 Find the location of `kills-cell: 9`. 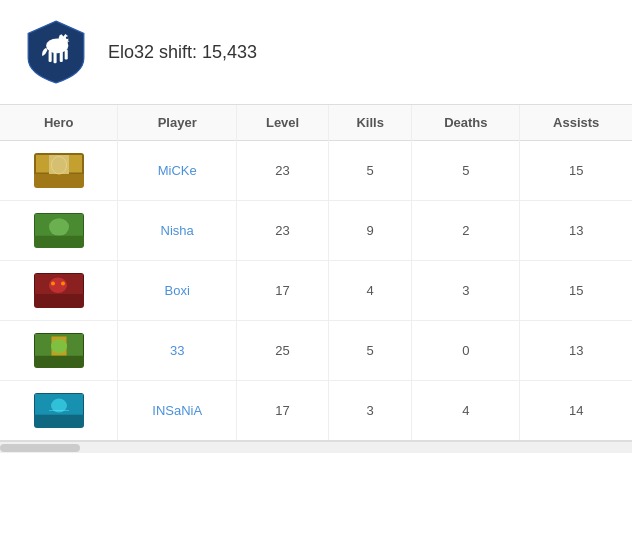

kills-cell: 9 is located at coordinates (370, 231).